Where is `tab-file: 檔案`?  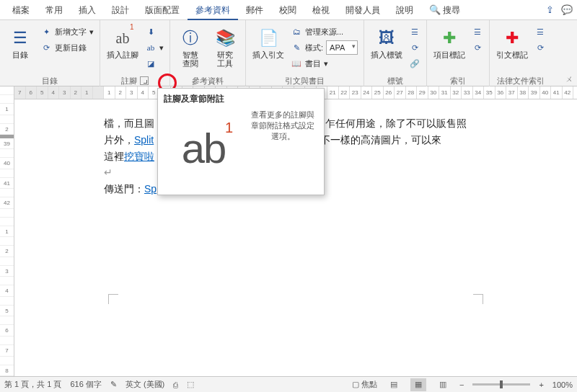
tab-file: 檔案 is located at coordinates (21, 10).